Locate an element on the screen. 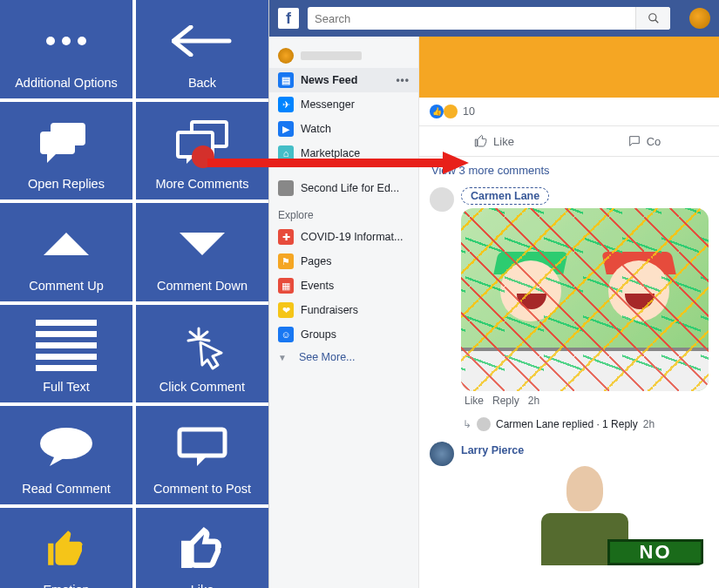 The image size is (719, 588). grid-label: Full Text is located at coordinates (66, 387).